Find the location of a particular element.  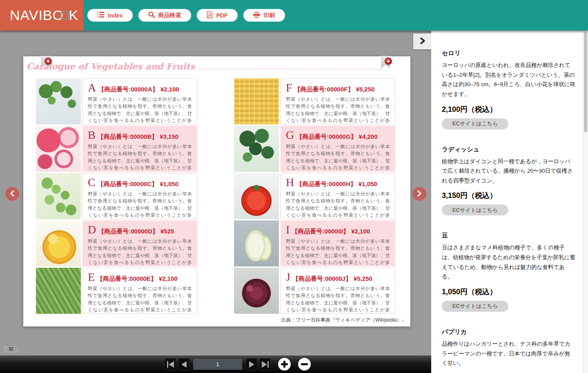

product-letter: I is located at coordinates (287, 230).